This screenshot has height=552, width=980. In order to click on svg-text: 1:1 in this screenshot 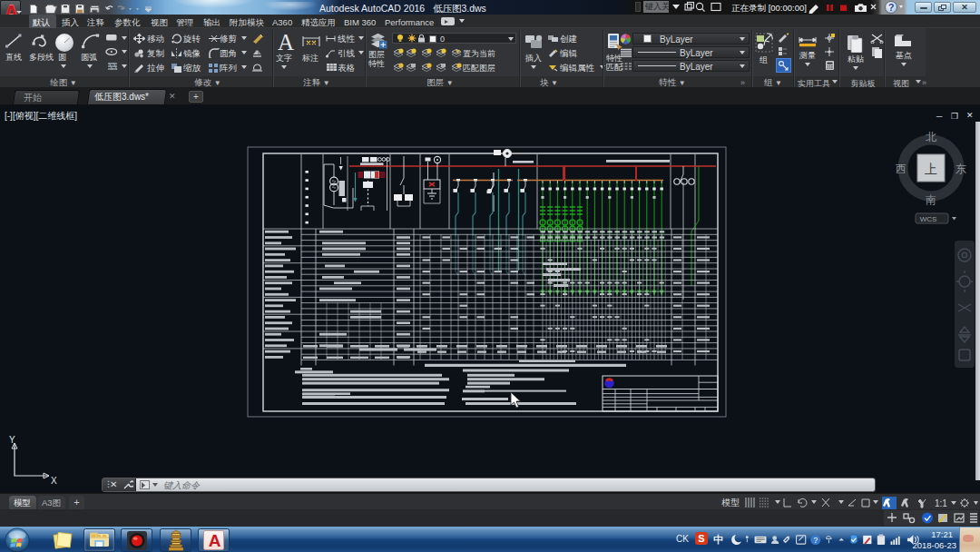, I will do `click(941, 503)`.